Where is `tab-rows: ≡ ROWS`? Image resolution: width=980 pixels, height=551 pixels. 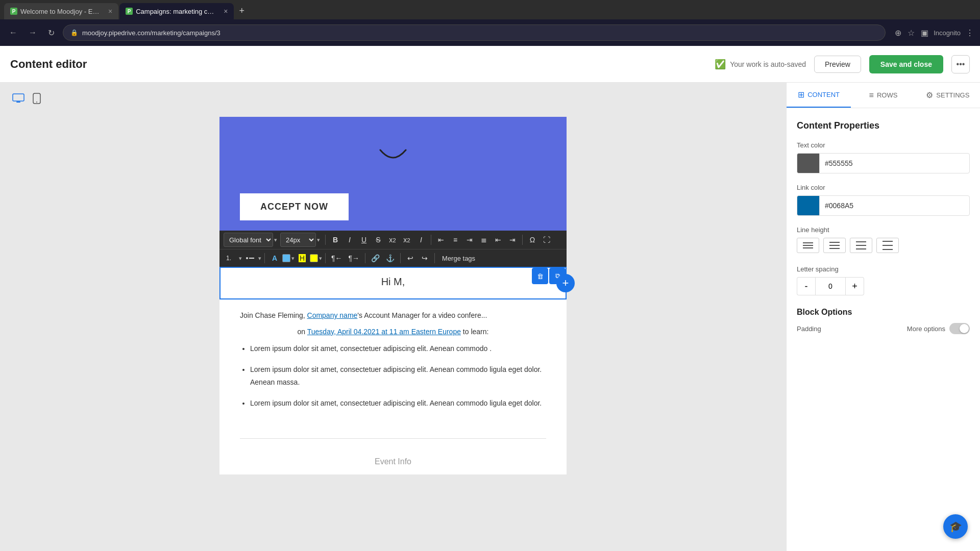 tab-rows: ≡ ROWS is located at coordinates (883, 95).